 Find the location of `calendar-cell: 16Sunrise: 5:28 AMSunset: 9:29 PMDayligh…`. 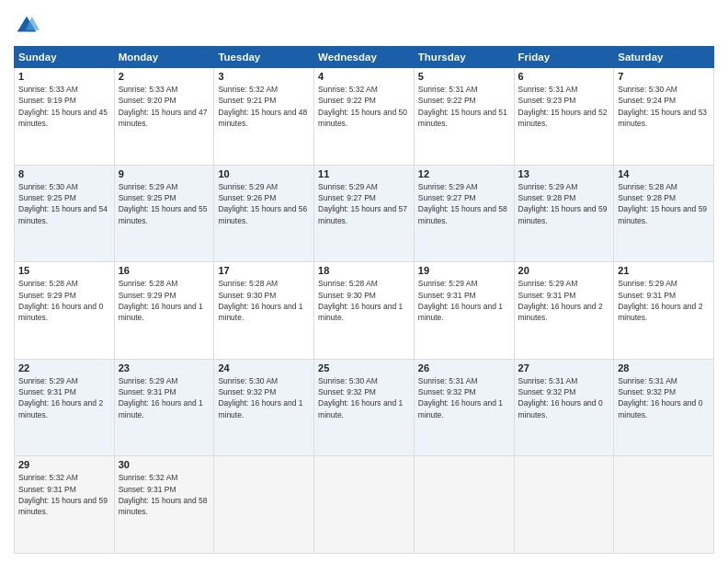

calendar-cell: 16Sunrise: 5:28 AMSunset: 9:29 PMDayligh… is located at coordinates (164, 311).